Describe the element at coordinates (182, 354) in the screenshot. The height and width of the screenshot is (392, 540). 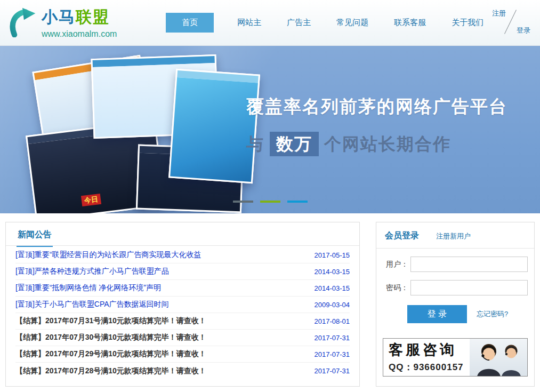
I see `news-item: 【结算】2017年07月29号满10元款项结算完毕！请查收！ 2017-07-3…` at that location.